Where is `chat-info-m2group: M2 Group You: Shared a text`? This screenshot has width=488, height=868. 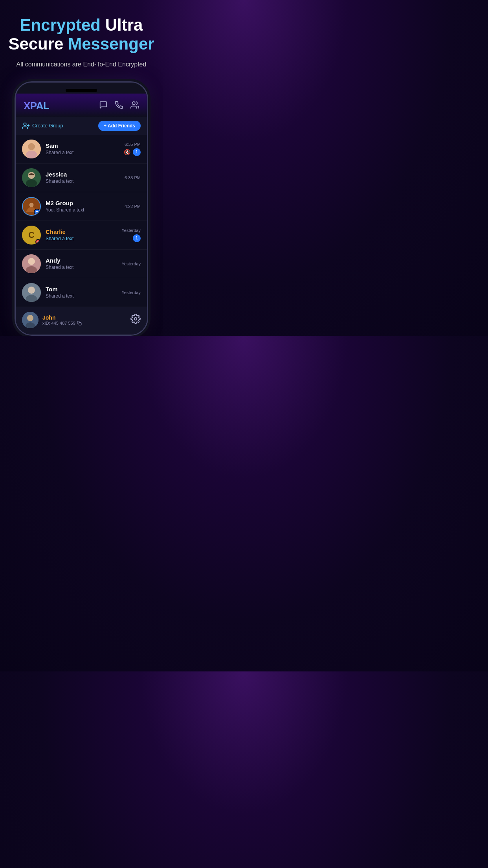
chat-info-m2group: M2 Group You: Shared a text is located at coordinates (83, 206).